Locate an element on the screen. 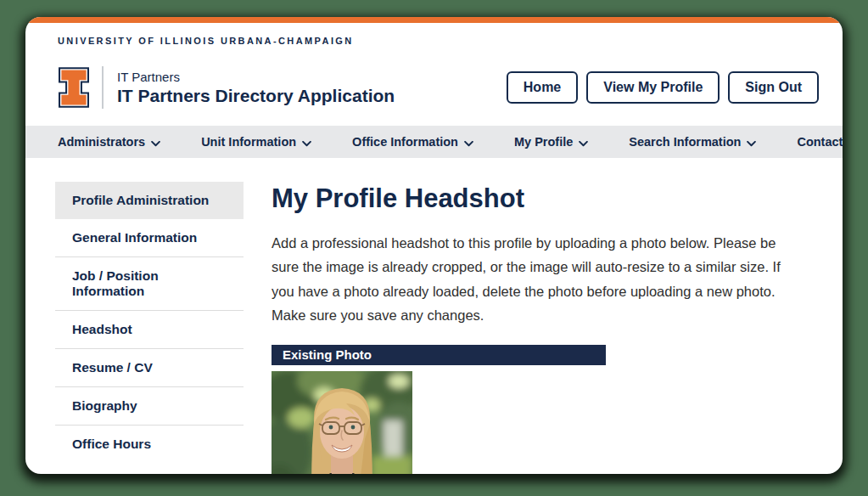 Image resolution: width=868 pixels, height=496 pixels. sidebar-link: Biography is located at coordinates (149, 406).